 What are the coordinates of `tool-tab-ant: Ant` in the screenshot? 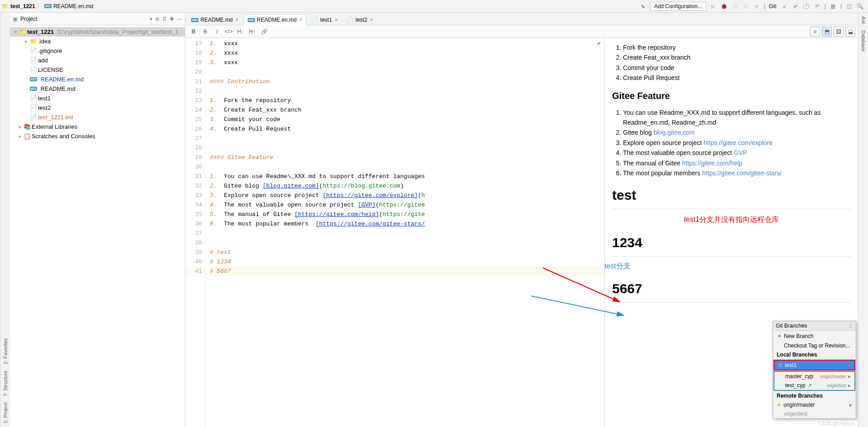 It's located at (863, 20).